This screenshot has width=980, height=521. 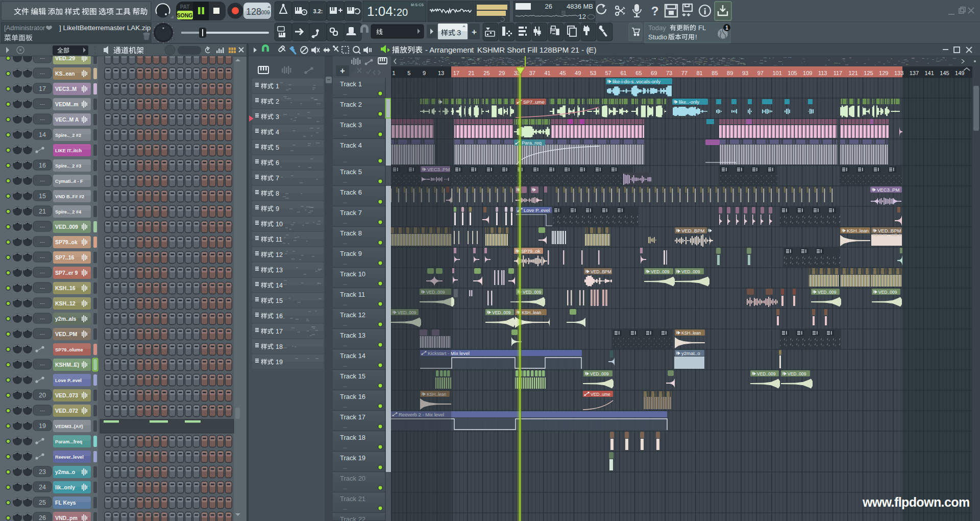 I want to click on svg-text: 4, so click(x=278, y=132).